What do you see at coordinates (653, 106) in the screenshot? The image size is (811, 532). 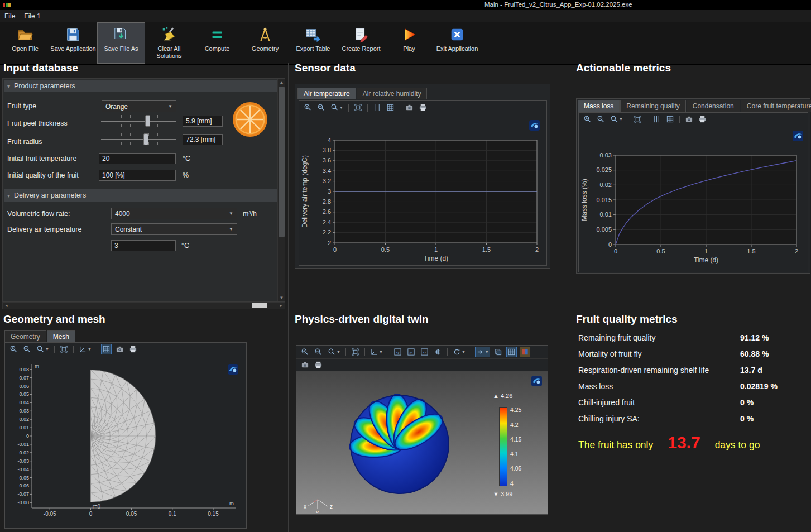 I see `tab-remaining-quality: Remaining quality` at bounding box center [653, 106].